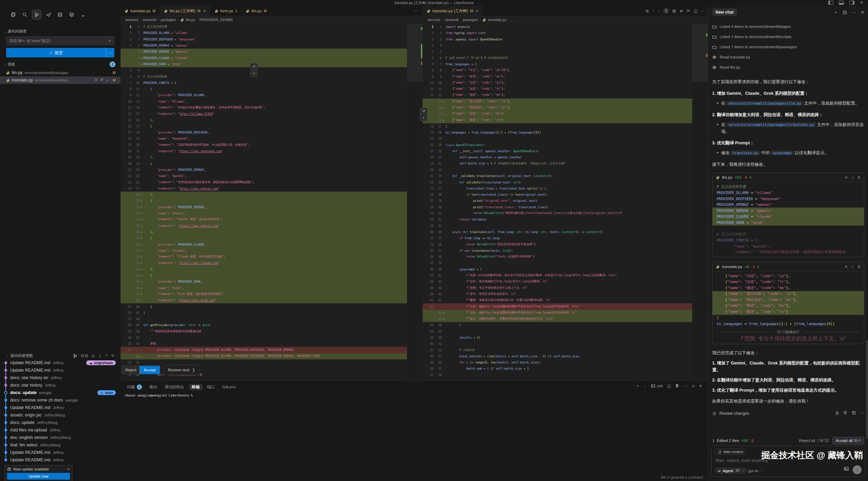 The width and height of the screenshot is (868, 481). Describe the element at coordinates (565, 350) in the screenshot. I see `code-row: 4752 # 分批处理` at that location.